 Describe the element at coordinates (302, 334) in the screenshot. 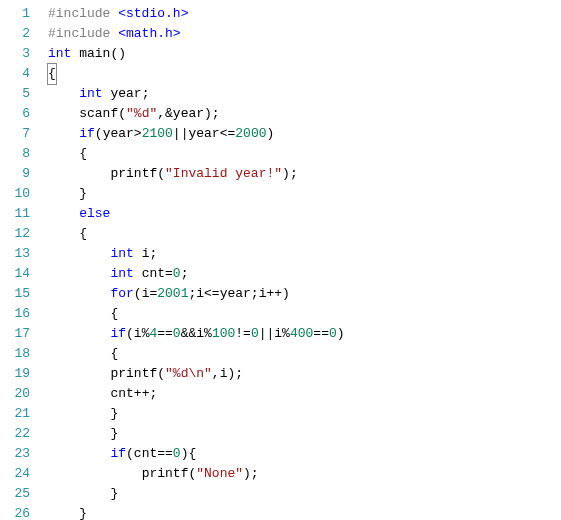

I see `number: 400` at that location.